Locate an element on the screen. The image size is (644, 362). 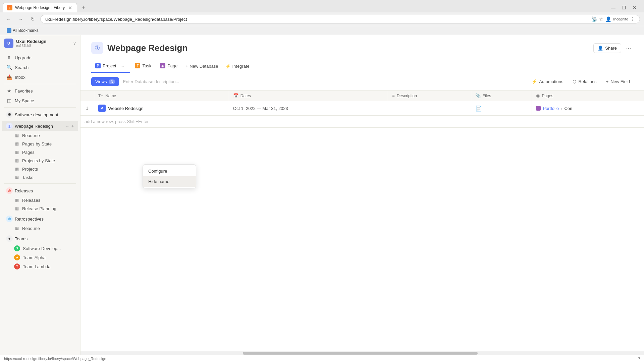
webpage-more-btn: ··· is located at coordinates (68, 126).